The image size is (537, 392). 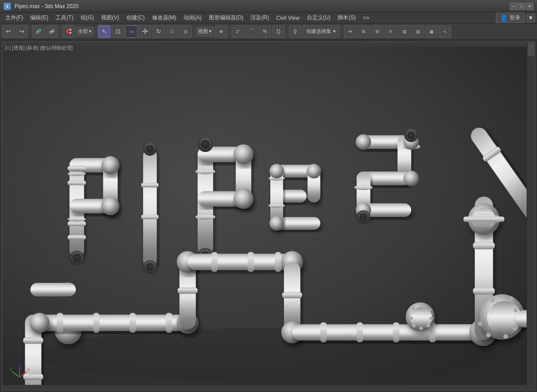 I want to click on menu-edit: 编辑(E), so click(x=39, y=18).